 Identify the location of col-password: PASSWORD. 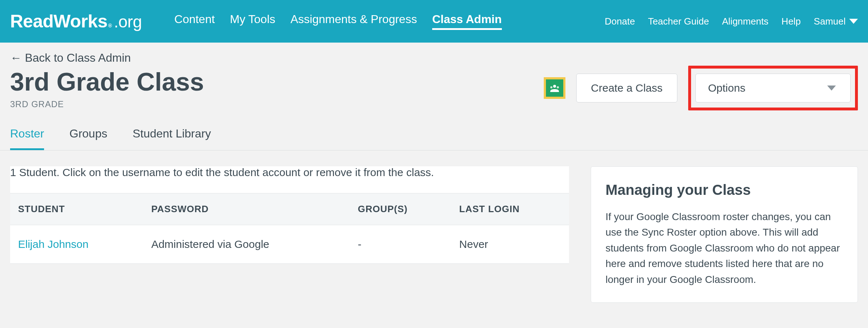
(247, 209).